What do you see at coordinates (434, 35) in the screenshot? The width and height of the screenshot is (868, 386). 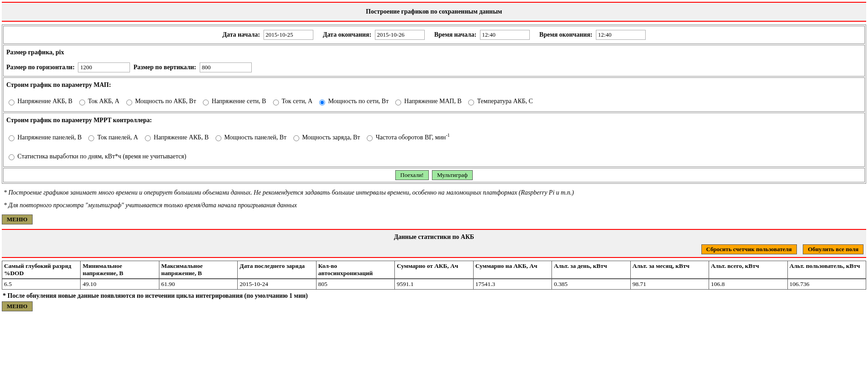 I see `date-time-row: Дата начала: Дата окончания: Время начал…` at bounding box center [434, 35].